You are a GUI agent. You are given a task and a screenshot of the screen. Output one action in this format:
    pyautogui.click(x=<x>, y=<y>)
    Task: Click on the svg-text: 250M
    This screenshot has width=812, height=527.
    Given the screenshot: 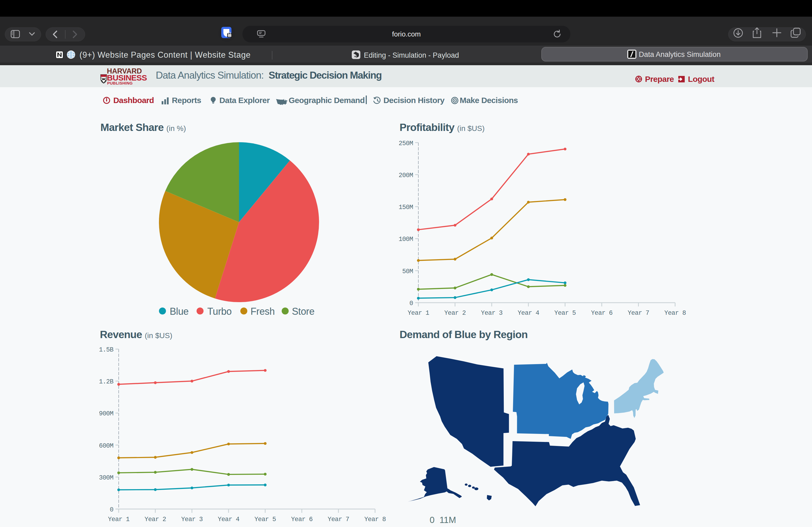 What is the action you would take?
    pyautogui.click(x=406, y=143)
    